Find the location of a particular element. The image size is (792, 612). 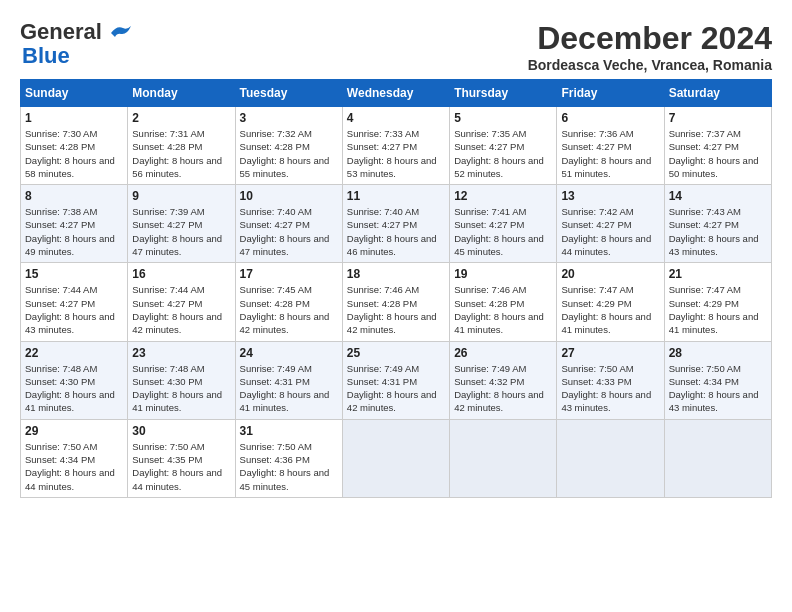

day-info: Sunrise: 7:50 AMSunset: 4:33 PMDaylight:… is located at coordinates (610, 388).